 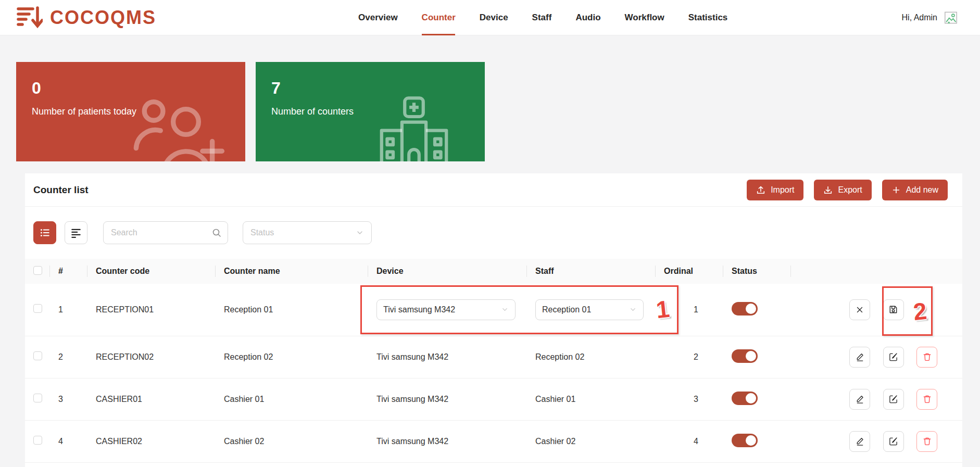 What do you see at coordinates (633, 309) in the screenshot?
I see `chevron-down-icon` at bounding box center [633, 309].